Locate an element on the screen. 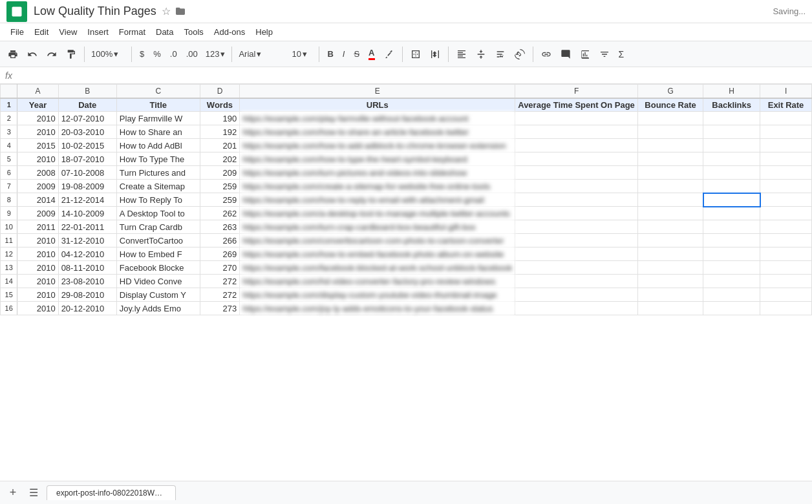 The height and width of the screenshot is (504, 812). star-icon: ☆ is located at coordinates (166, 12).